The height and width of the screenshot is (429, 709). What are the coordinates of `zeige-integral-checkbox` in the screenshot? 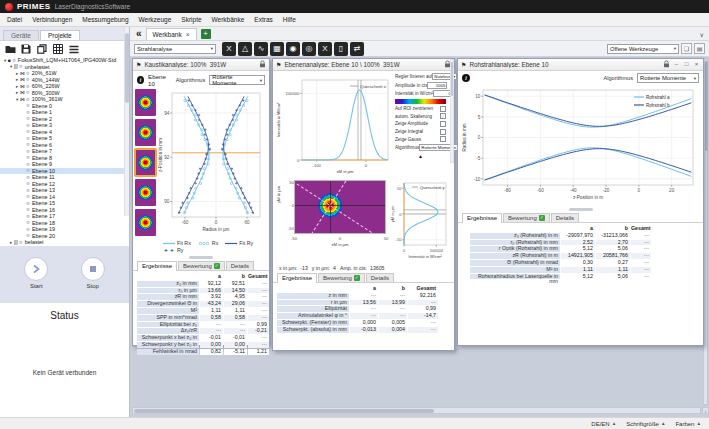 It's located at (443, 132).